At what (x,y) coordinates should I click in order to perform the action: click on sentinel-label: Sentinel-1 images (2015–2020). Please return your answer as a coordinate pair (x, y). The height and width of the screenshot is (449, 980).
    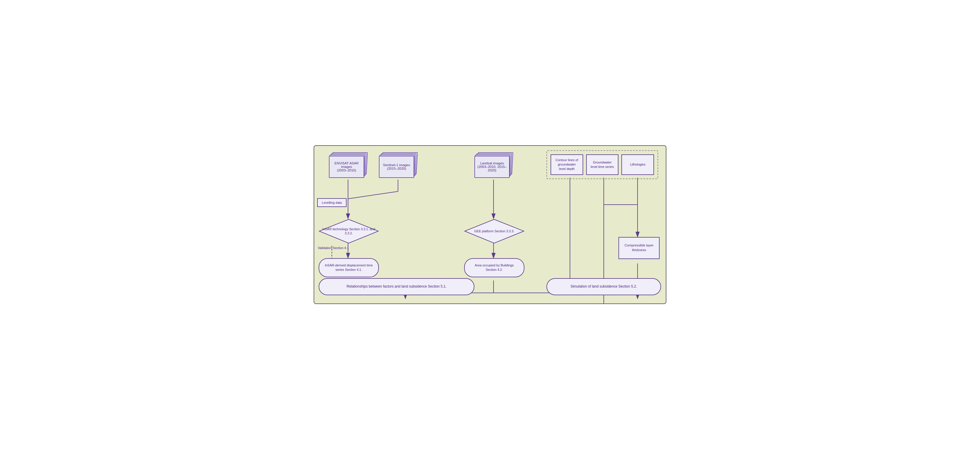
    Looking at the image, I should click on (396, 167).